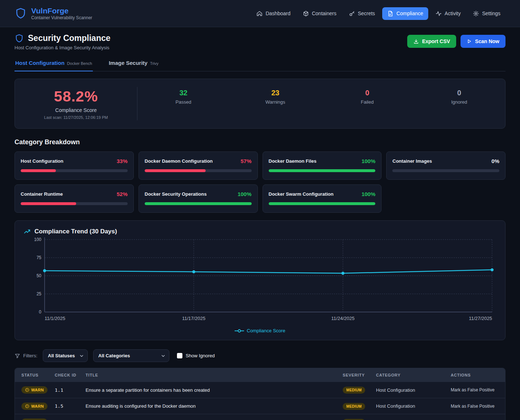  I want to click on status-filter-select: All Statuses, so click(65, 356).